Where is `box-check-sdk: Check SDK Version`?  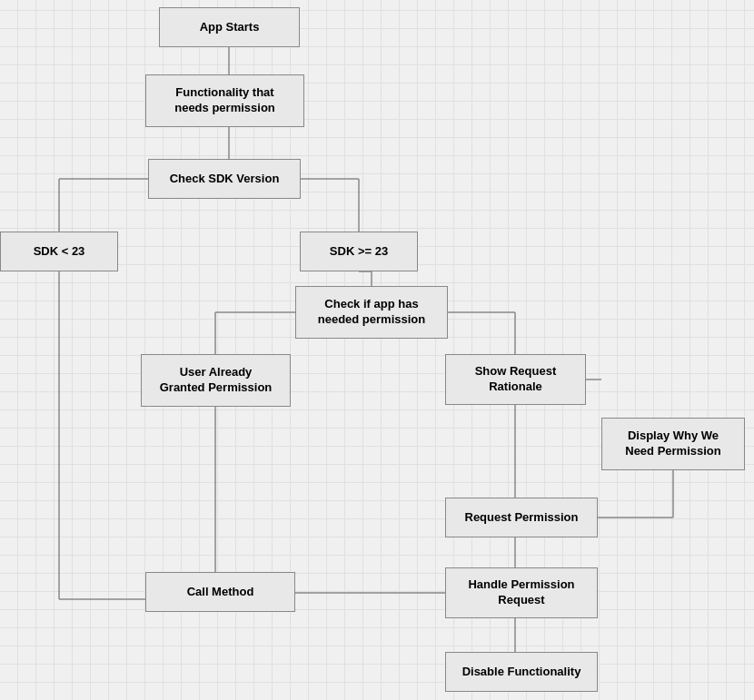 box-check-sdk: Check SDK Version is located at coordinates (224, 179).